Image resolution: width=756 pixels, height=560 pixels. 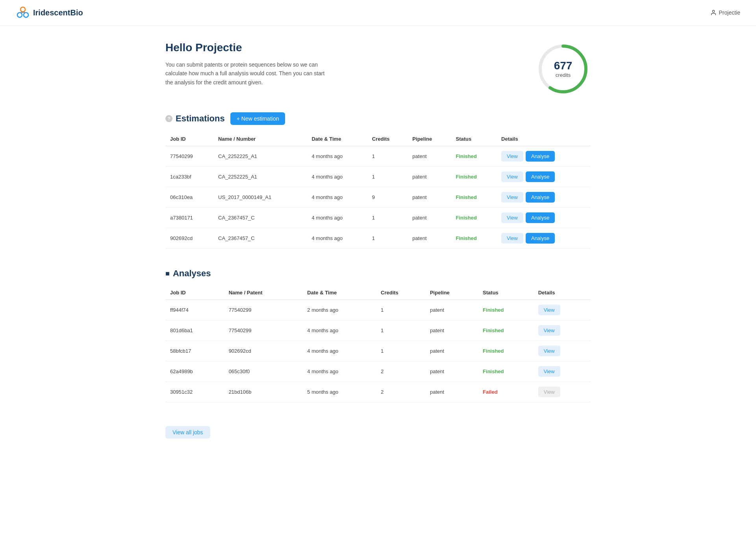 I want to click on col-credits: Credits, so click(x=387, y=139).